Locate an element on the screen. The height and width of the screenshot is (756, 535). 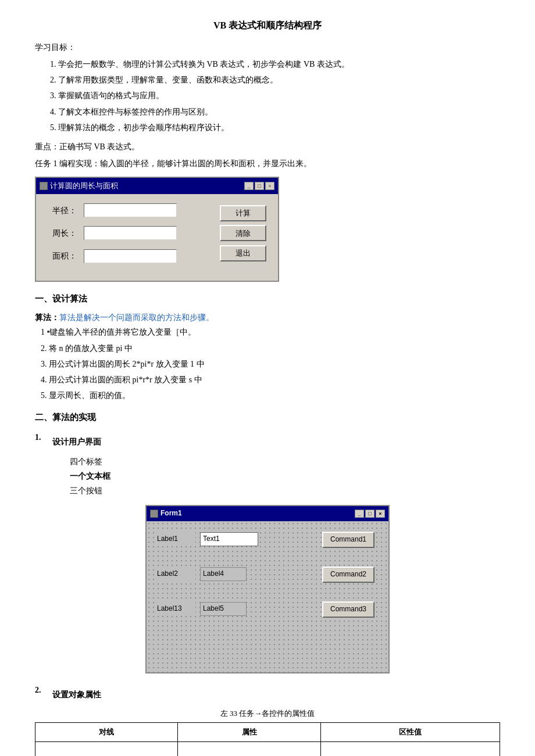
ui-item-3: 三个按钮 is located at coordinates (285, 490).